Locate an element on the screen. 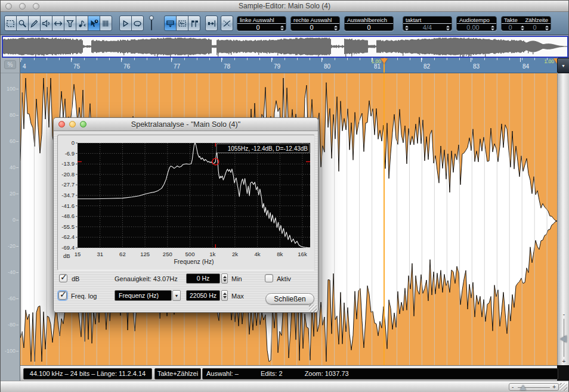 This screenshot has height=392, width=569. timewarp-button is located at coordinates (94, 23).